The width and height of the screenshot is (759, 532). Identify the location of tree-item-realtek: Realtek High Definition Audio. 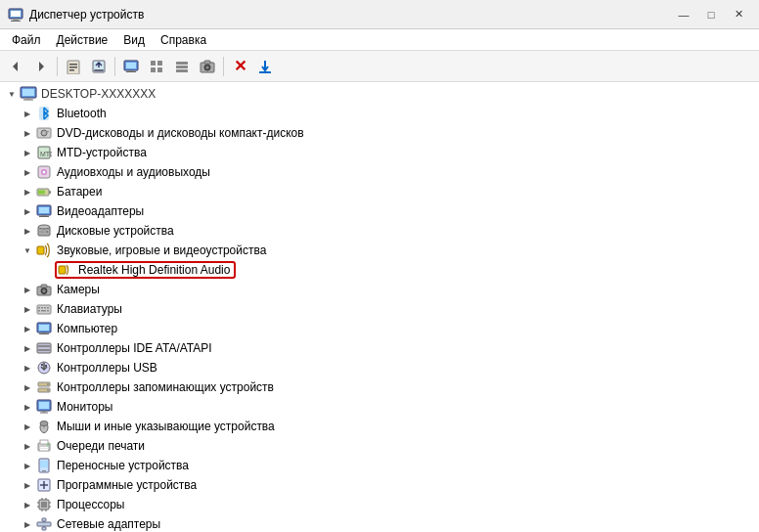
(380, 270).